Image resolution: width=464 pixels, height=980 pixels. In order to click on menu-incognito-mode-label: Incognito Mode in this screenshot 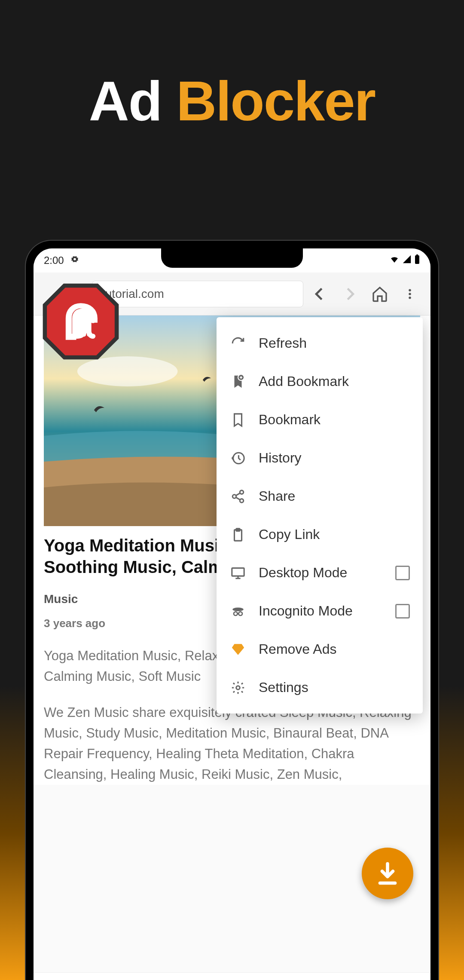, I will do `click(306, 611)`.